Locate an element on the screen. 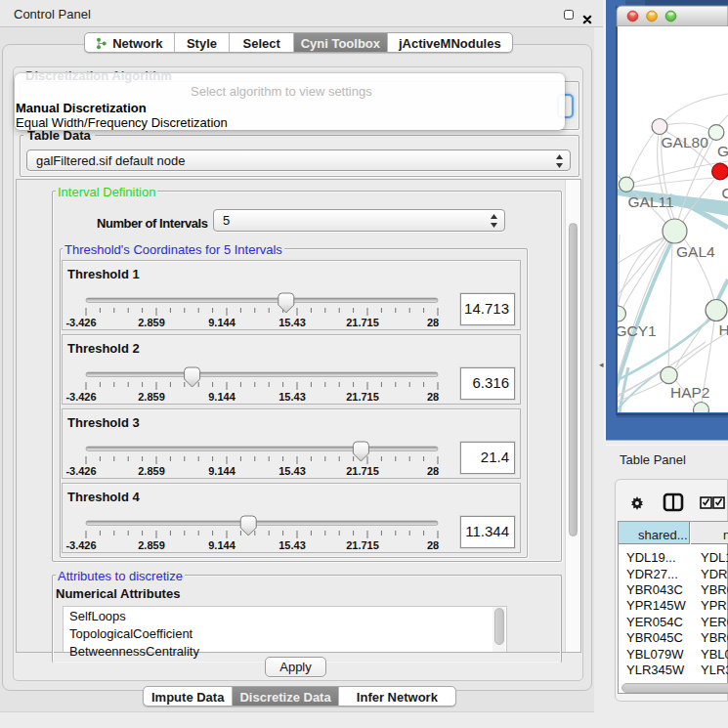 Image resolution: width=728 pixels, height=728 pixels. svg-text: GCY1 is located at coordinates (636, 330).